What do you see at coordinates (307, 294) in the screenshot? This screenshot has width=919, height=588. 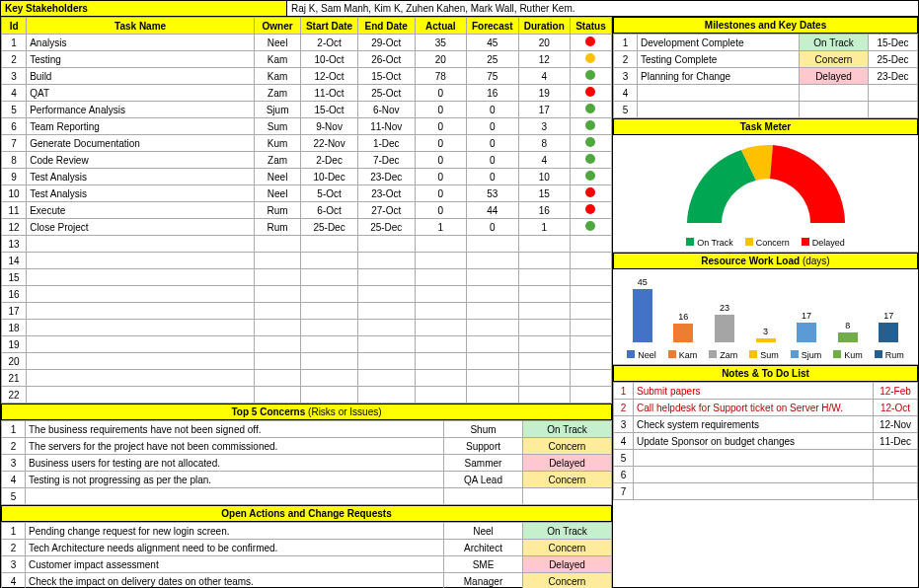 I see `table-row: 16` at bounding box center [307, 294].